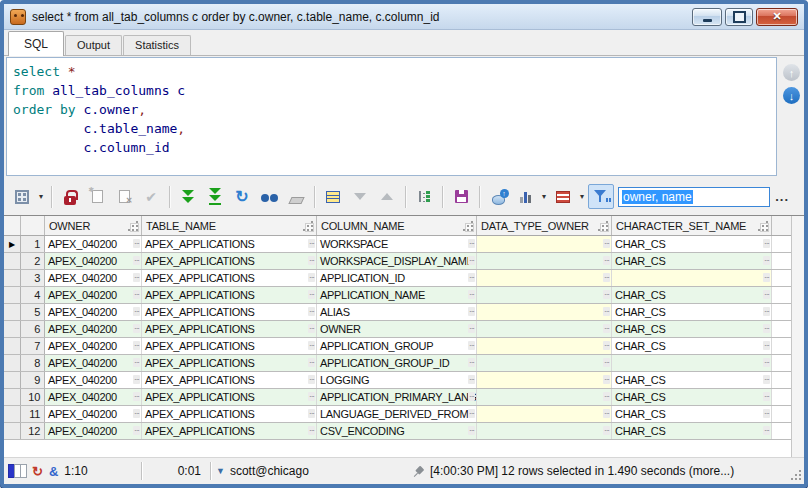  Describe the element at coordinates (94, 45) in the screenshot. I see `tab-output: Output` at that location.